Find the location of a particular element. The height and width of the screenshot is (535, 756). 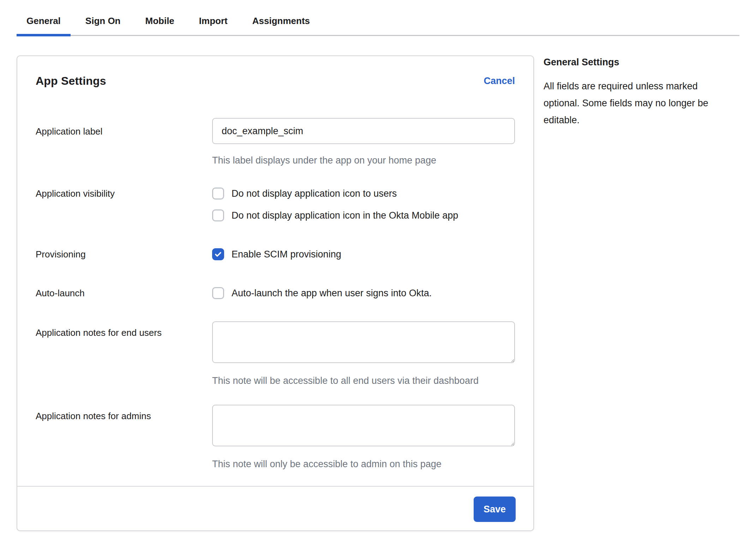

tab-assignments: Assignments is located at coordinates (281, 23).